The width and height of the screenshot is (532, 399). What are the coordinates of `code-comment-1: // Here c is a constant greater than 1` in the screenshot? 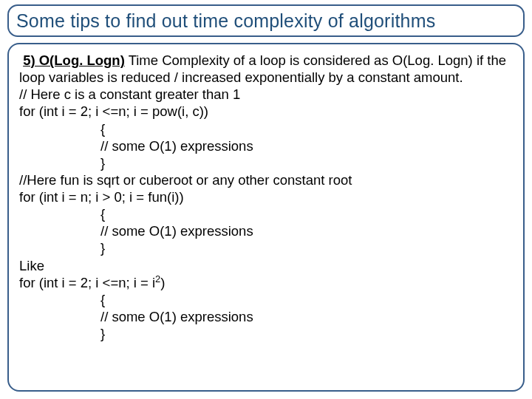 It's located at (130, 95).